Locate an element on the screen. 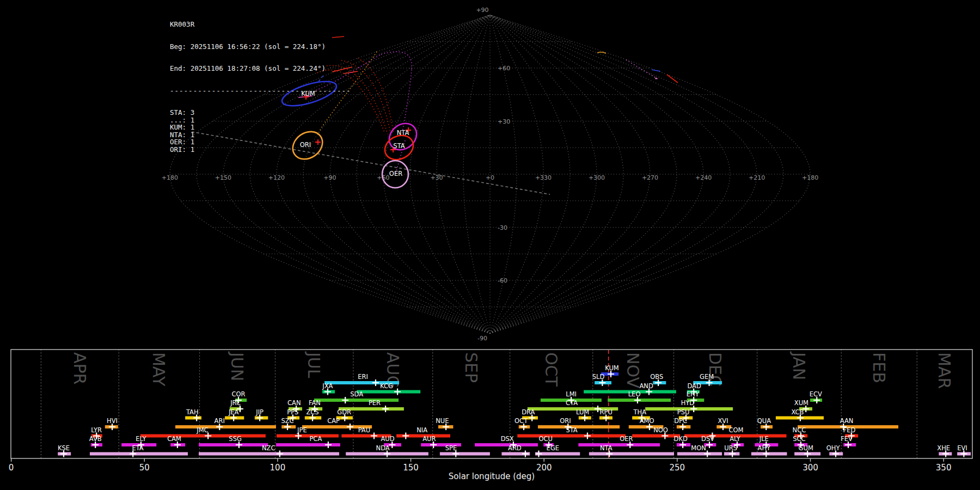  map-longitude-label: +210 is located at coordinates (757, 177).